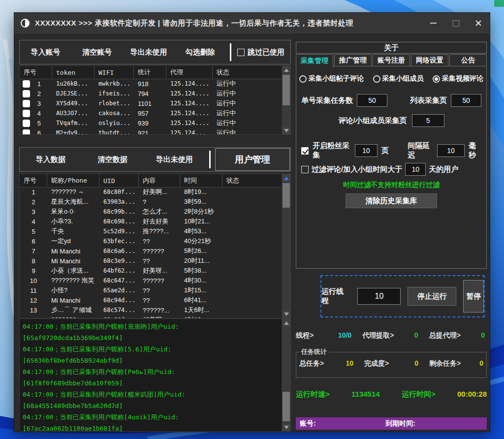  I want to click on user-row: 5 千央 5c52d9... 推????... 4时53..., so click(151, 231).